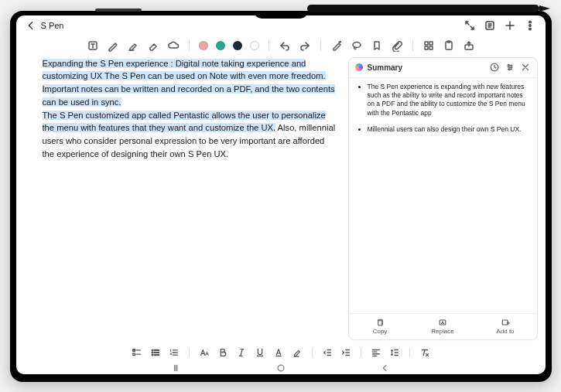  Describe the element at coordinates (381, 331) in the screenshot. I see `copy-label: Copy` at that location.